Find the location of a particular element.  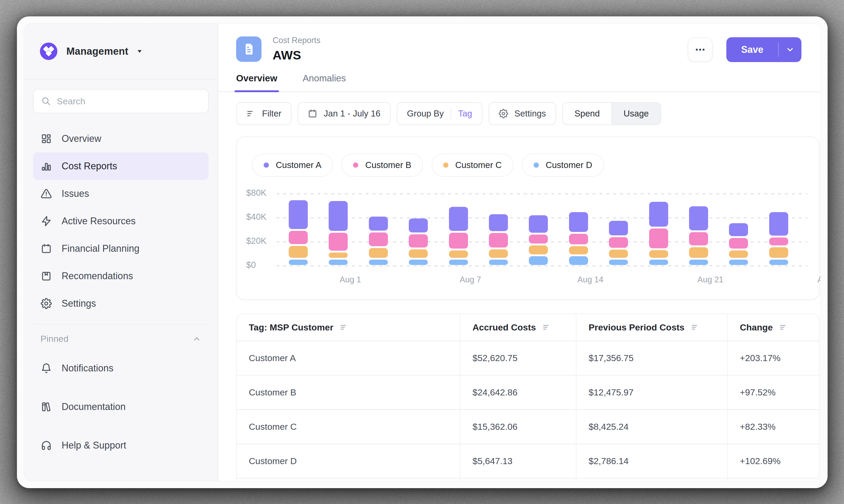

sidebar-item-recomendations: Recomendations is located at coordinates (121, 276).